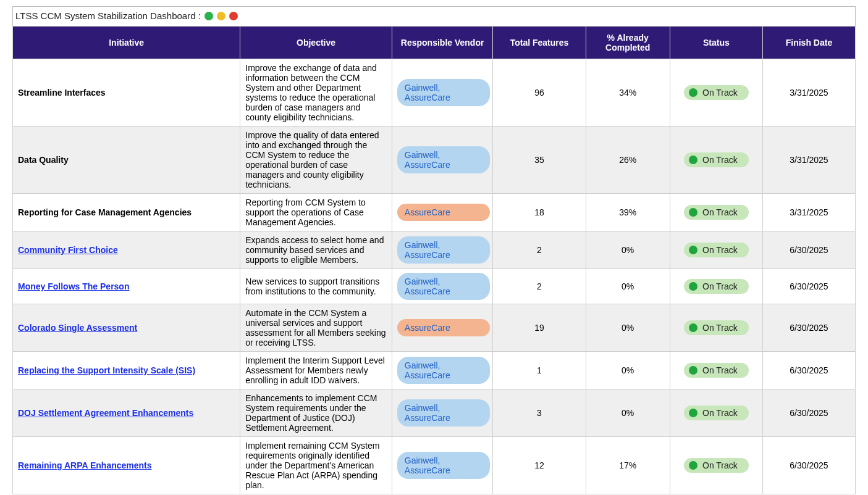  Describe the element at coordinates (106, 413) in the screenshot. I see `initiative-name: DOJ Settlement Agreement Enhancements` at that location.